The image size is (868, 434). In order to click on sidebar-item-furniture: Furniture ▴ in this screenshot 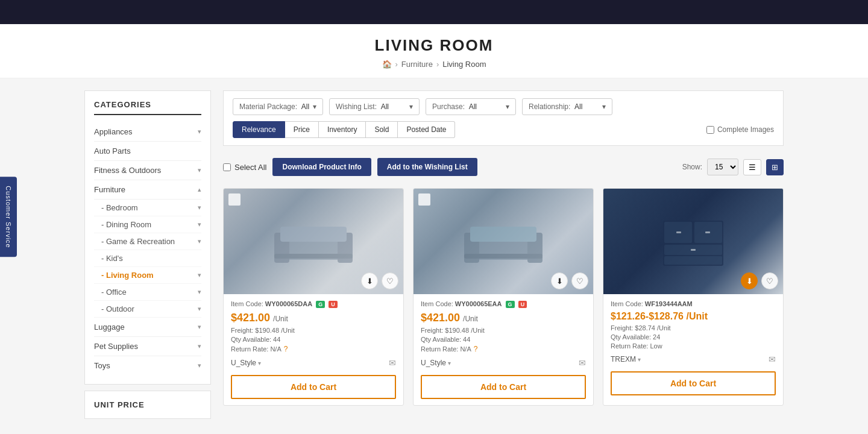, I will do `click(148, 190)`.